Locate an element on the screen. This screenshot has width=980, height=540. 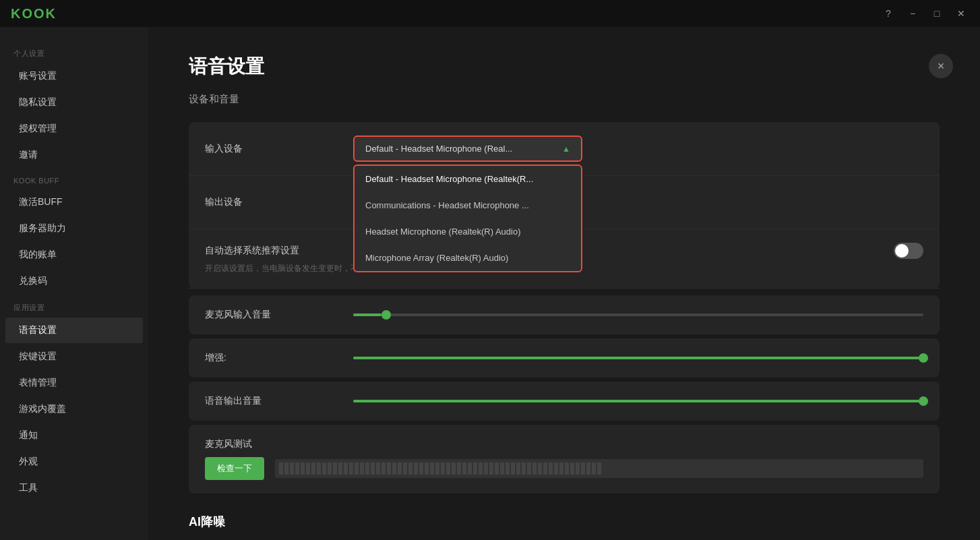
mic-test-label: 麦克风测试 is located at coordinates (279, 444).